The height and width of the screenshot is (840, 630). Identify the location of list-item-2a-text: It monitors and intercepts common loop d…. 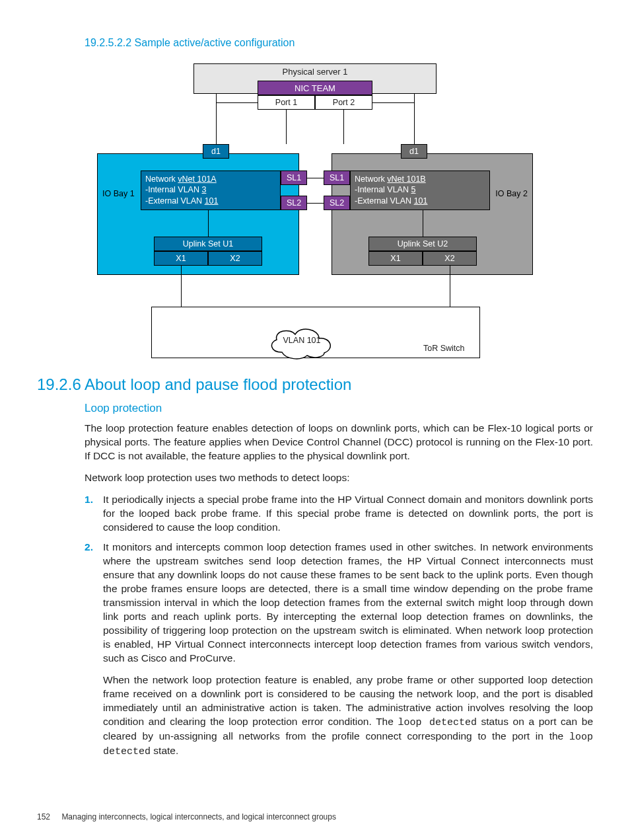
(348, 602).